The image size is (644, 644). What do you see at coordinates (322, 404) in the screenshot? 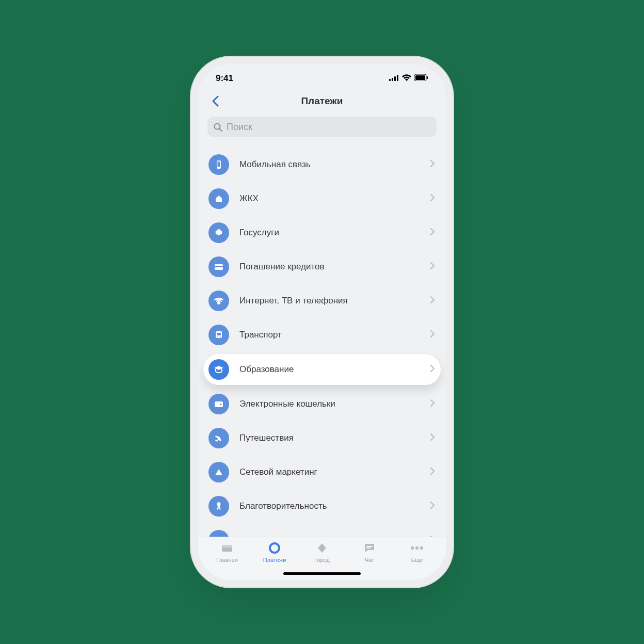
I see `category-ewallets: Электронные кошельки` at bounding box center [322, 404].